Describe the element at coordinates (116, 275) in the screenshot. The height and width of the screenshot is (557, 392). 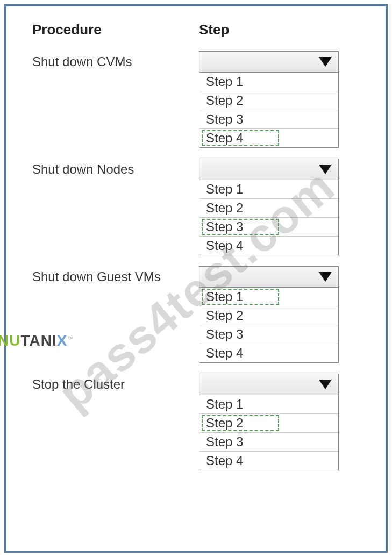
I see `procedure-label: Shut down Guest VMs` at that location.